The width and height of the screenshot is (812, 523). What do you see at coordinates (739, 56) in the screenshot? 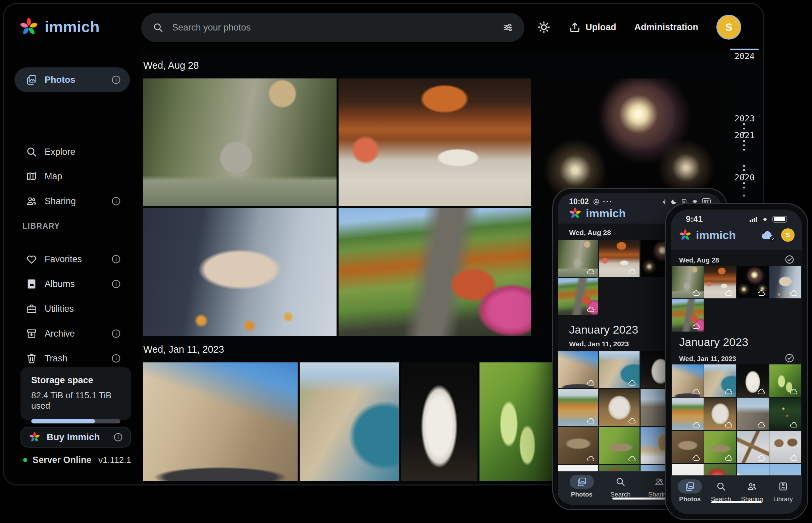
I see `timeline-year-2024: 2024` at bounding box center [739, 56].